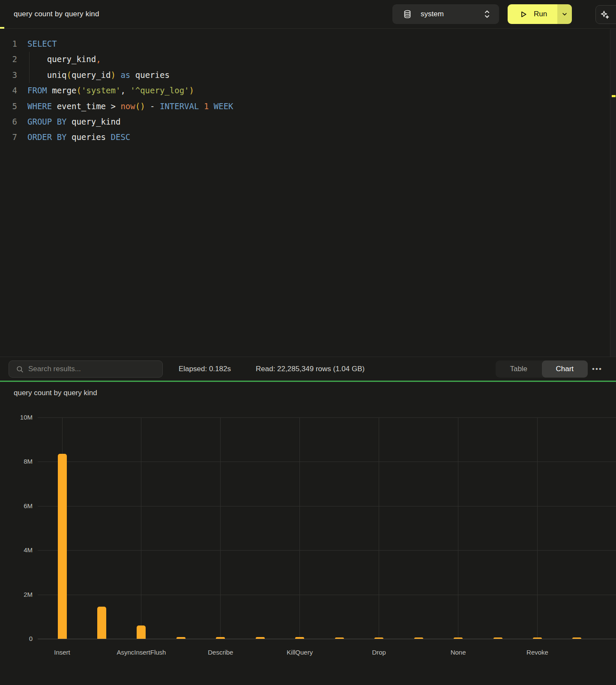 This screenshot has height=685, width=616. What do you see at coordinates (141, 652) in the screenshot?
I see `x-tick-label-AsyncInsertFlush: AsyncInsertFlush` at bounding box center [141, 652].